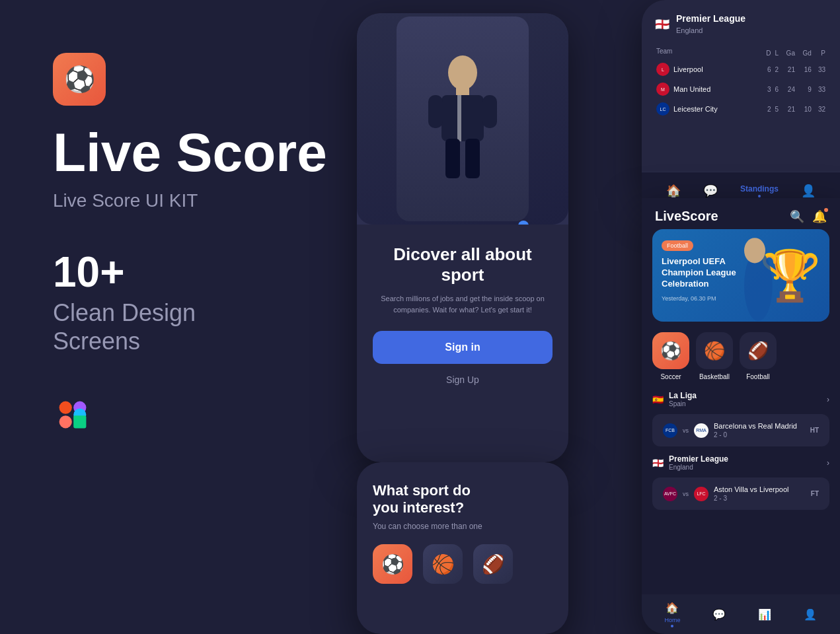 The image size is (840, 634). What do you see at coordinates (815, 494) in the screenshot?
I see `match-2-status: FT` at bounding box center [815, 494].